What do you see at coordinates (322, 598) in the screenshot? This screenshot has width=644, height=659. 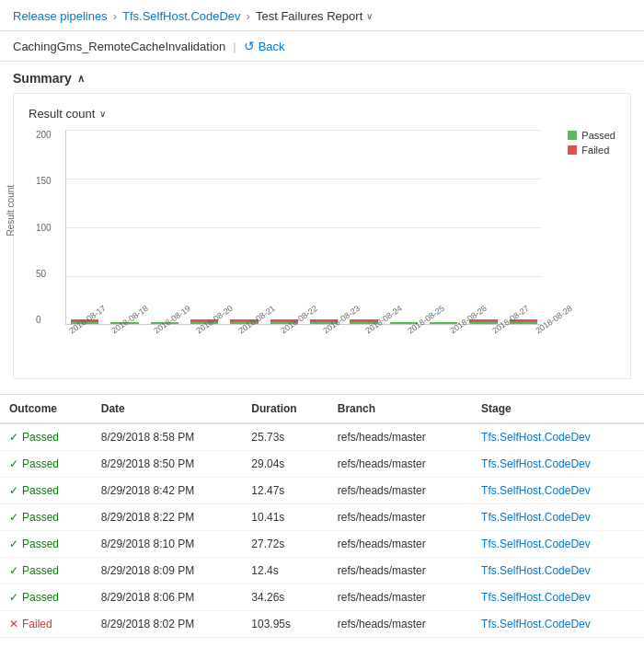 I see `table-row: ✓ Passed8/29/2018 8:06 PM34.26srefs/head…` at bounding box center [322, 598].